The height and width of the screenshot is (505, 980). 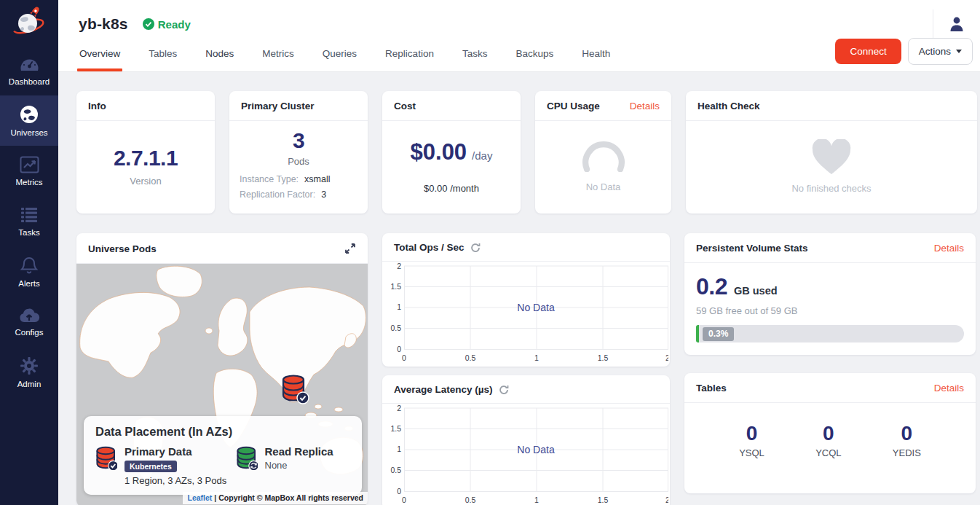 I want to click on yugabyte-logo, so click(x=29, y=23).